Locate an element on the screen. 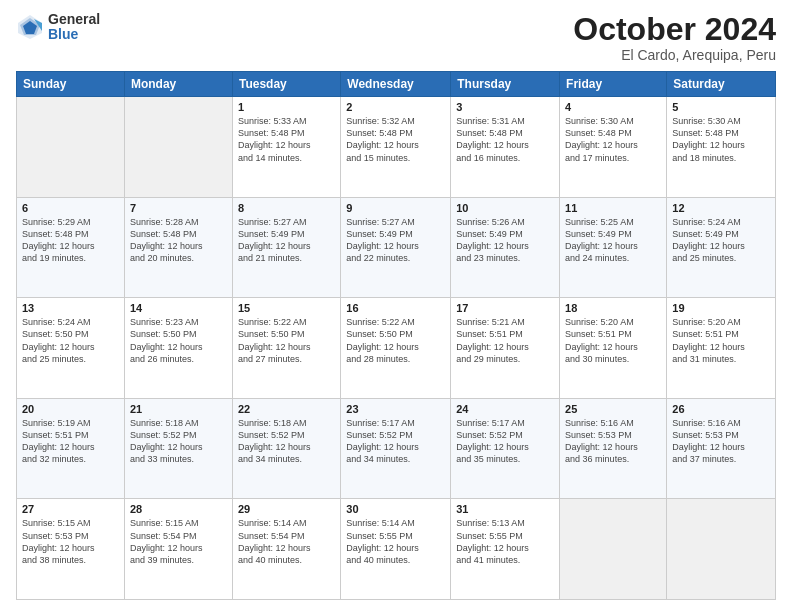 This screenshot has width=792, height=612. weekday-header-saturday: Saturday is located at coordinates (722, 84).